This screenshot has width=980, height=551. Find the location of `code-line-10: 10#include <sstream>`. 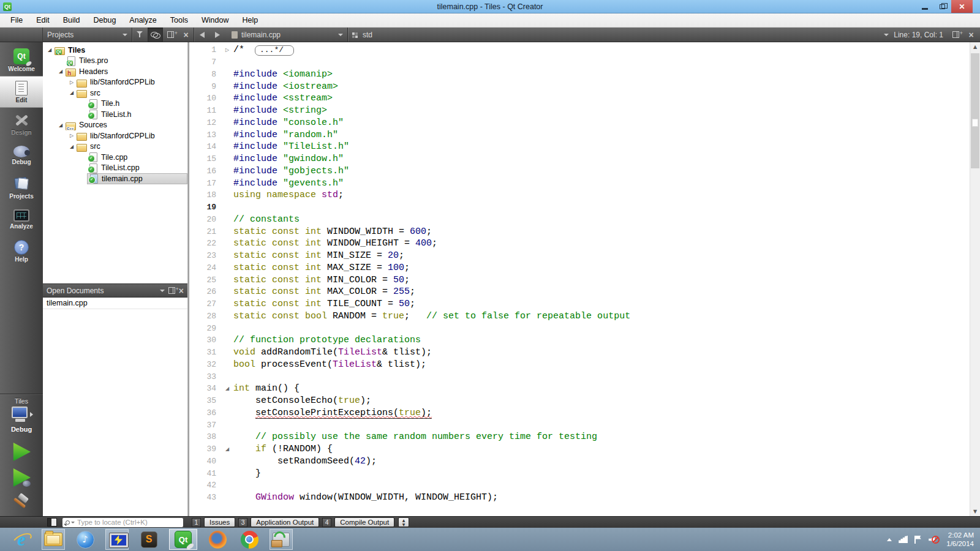

code-line-10: 10#include <sstream> is located at coordinates (579, 99).